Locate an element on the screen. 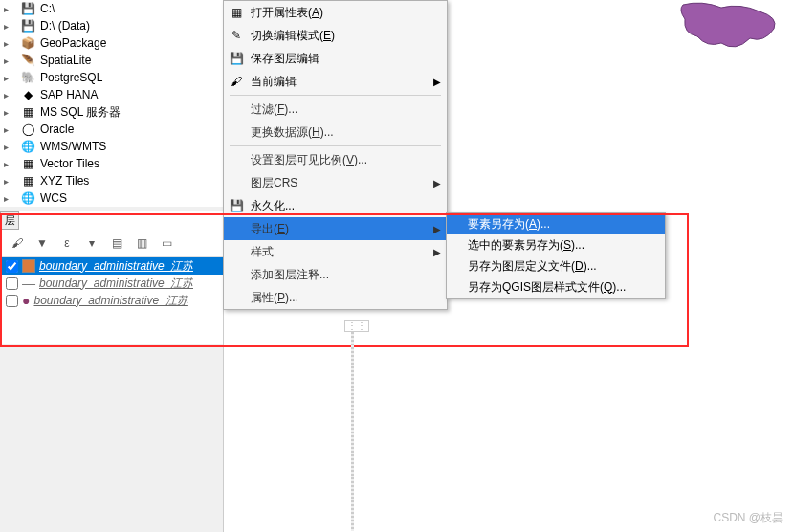 The width and height of the screenshot is (793, 532). browser-item: ▸ ▦ Vector Tiles is located at coordinates (111, 164).